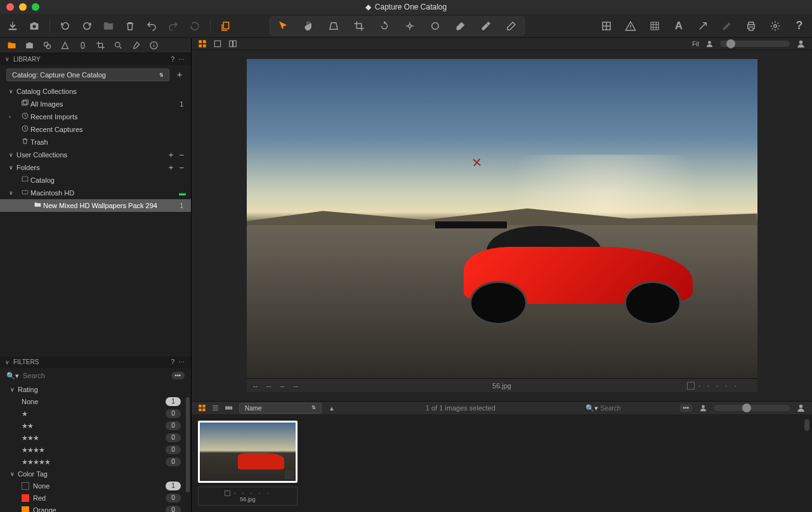 This screenshot has width=812, height=512. What do you see at coordinates (703, 26) in the screenshot?
I see `export-icon` at bounding box center [703, 26].